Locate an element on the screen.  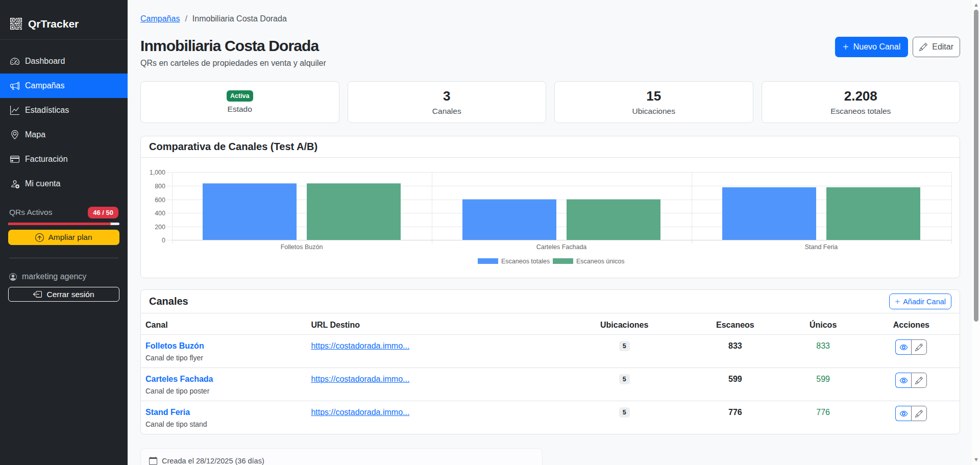
svg-text: 1,000 is located at coordinates (157, 173).